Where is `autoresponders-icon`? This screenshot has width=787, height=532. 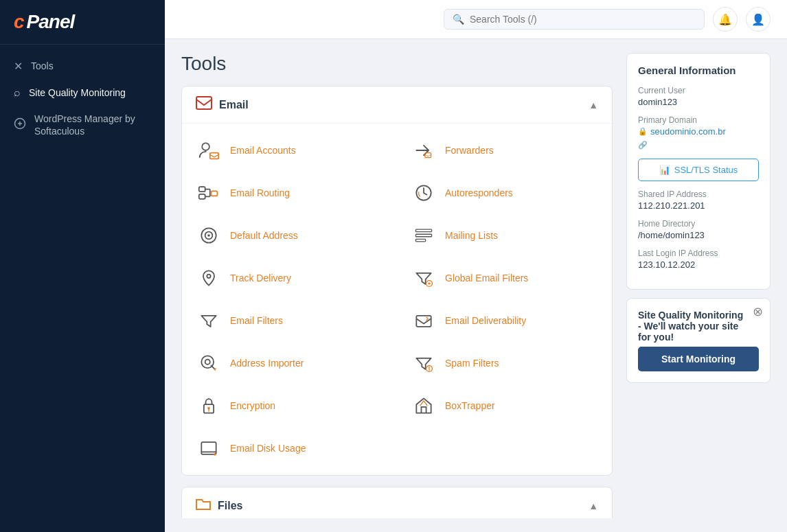
autoresponders-icon is located at coordinates (424, 193).